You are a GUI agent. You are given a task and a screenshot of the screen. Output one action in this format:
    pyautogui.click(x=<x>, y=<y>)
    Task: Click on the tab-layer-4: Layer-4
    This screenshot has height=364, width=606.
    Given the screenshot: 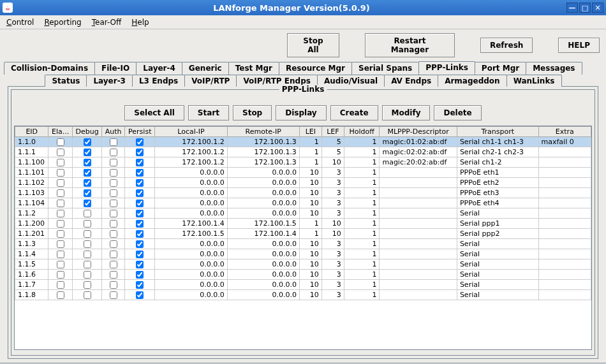 What is the action you would take?
    pyautogui.click(x=159, y=68)
    